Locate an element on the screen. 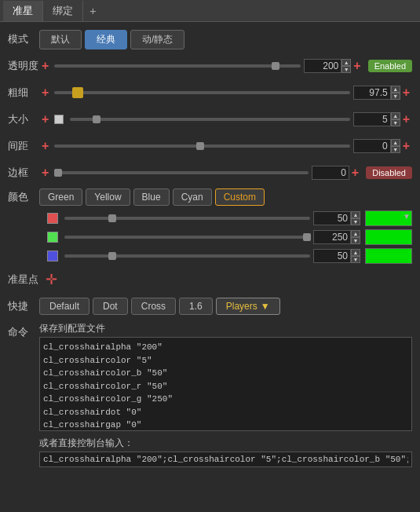 The image size is (420, 512). channel-b-thumb is located at coordinates (112, 256).